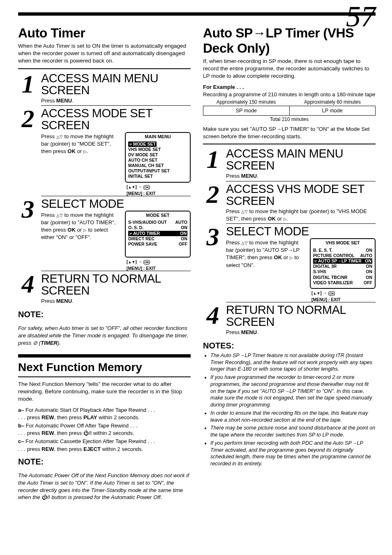 This screenshot has height=555, width=392. I want to click on nfm-note-heading: NOTE:, so click(104, 462).